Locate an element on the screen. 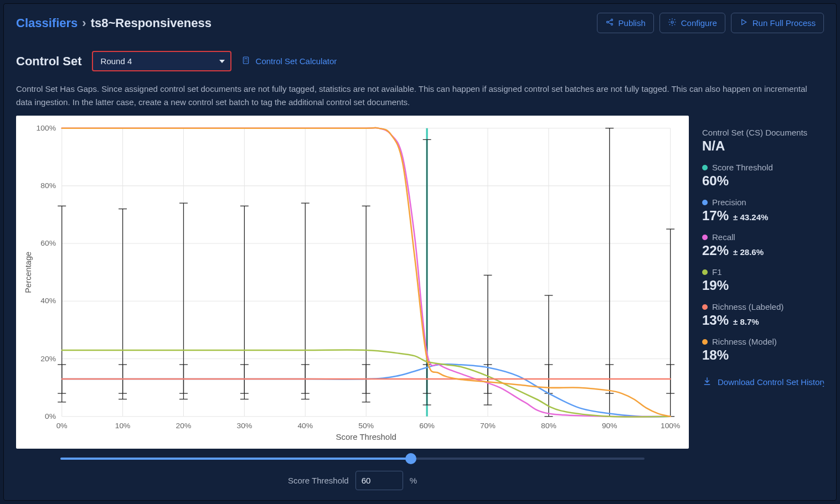 Image resolution: width=840 pixels, height=504 pixels. cs-docs-value: N/A is located at coordinates (763, 146).